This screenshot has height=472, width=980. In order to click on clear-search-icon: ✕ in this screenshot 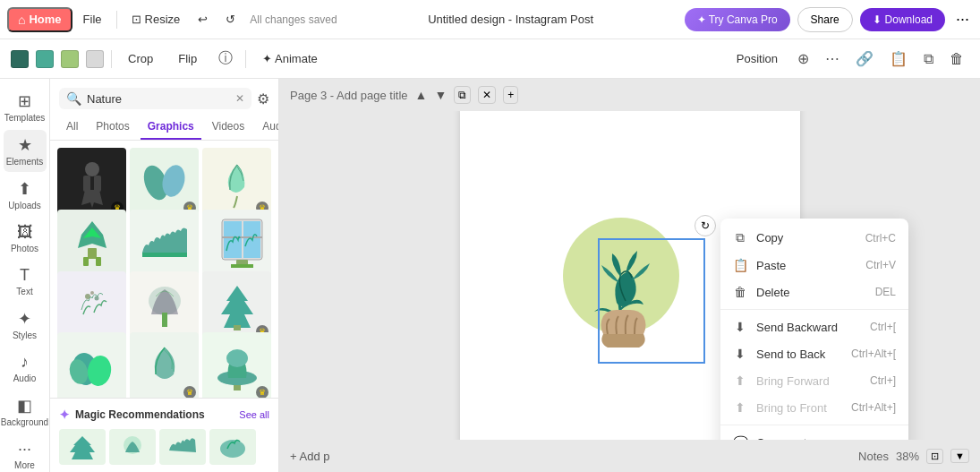, I will do `click(240, 99)`.